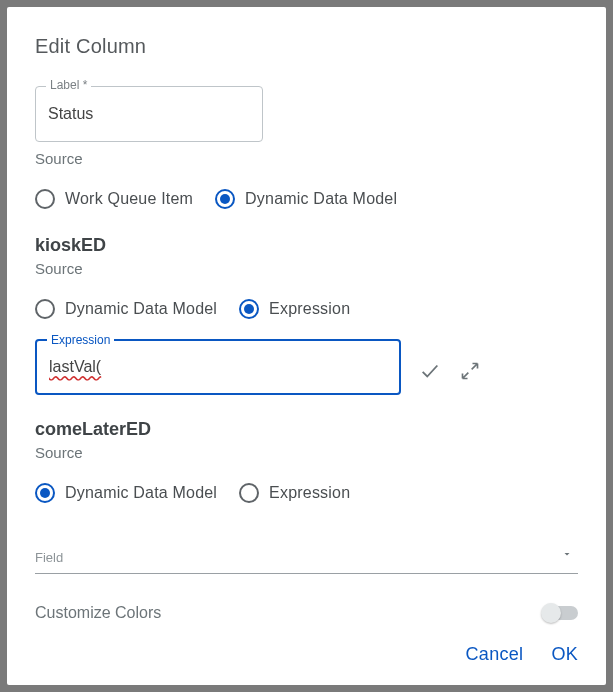 Image resolution: width=613 pixels, height=692 pixels. I want to click on radio-dynamic-data-model-2: Dynamic Data Model, so click(126, 309).